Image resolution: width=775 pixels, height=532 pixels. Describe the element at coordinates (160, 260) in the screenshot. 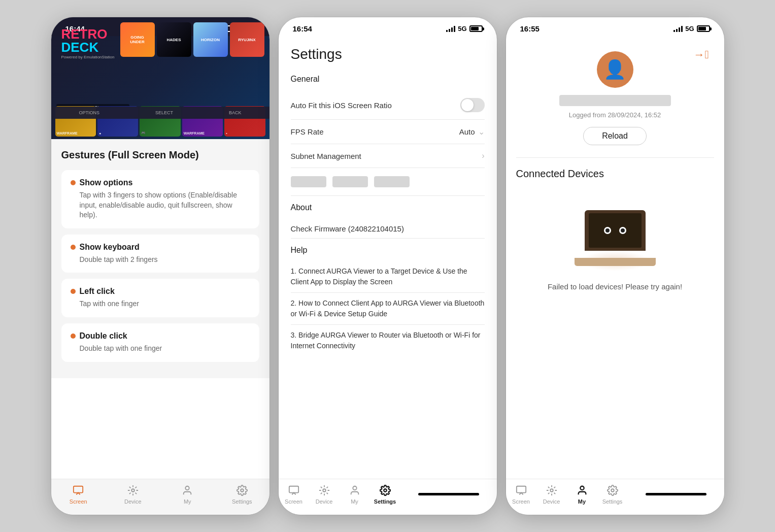

I see `gesture-show-keyboard-desc: Double tap with 2 fingers` at that location.